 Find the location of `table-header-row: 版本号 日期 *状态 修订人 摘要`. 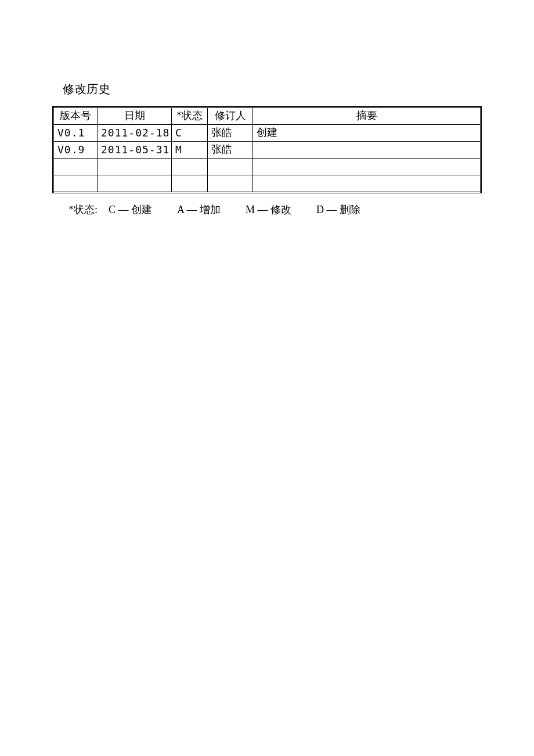

table-header-row: 版本号 日期 *状态 修订人 摘要 is located at coordinates (267, 116).